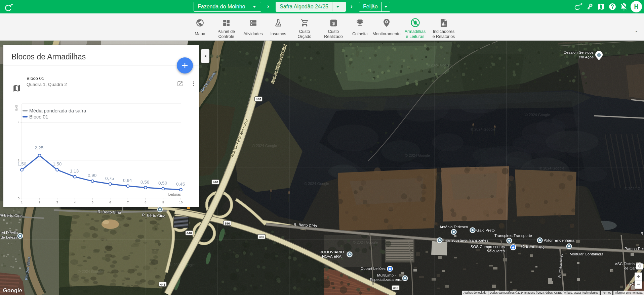 The height and width of the screenshot is (295, 644). What do you see at coordinates (373, 268) in the screenshot?
I see `svg-text: Copart Leilões` at bounding box center [373, 268].